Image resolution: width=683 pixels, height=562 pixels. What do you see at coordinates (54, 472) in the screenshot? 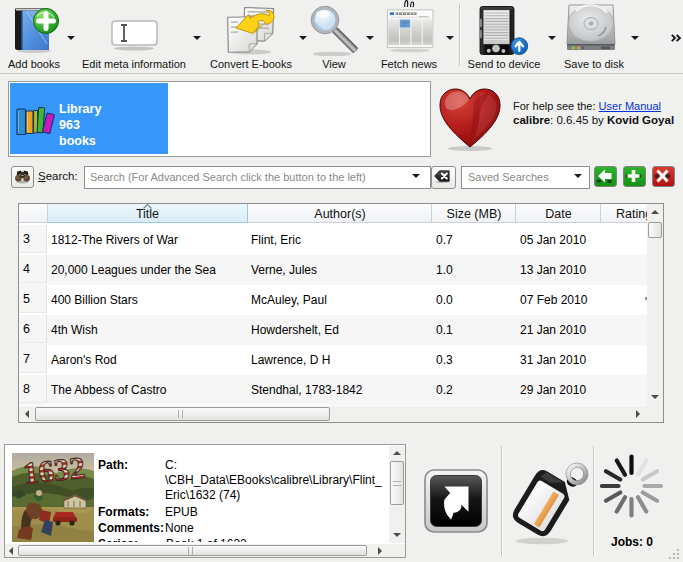
I see `svg-text: 1632` at bounding box center [54, 472].